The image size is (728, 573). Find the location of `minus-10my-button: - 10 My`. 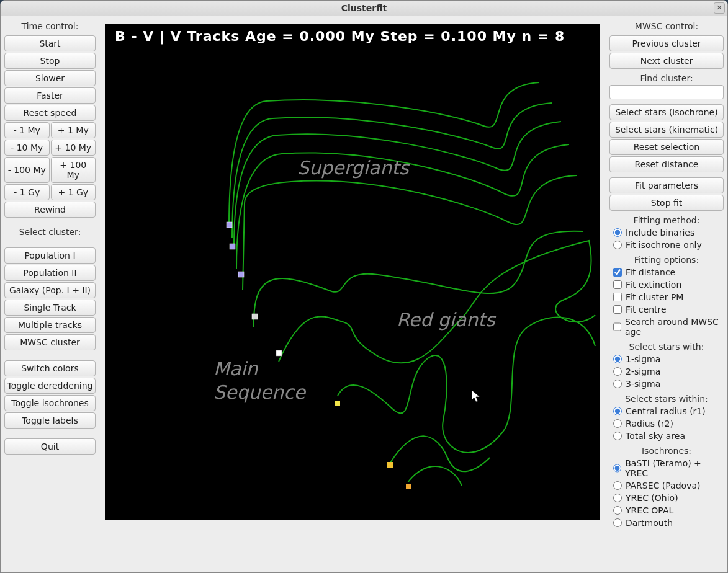

minus-10my-button: - 10 My is located at coordinates (27, 148).